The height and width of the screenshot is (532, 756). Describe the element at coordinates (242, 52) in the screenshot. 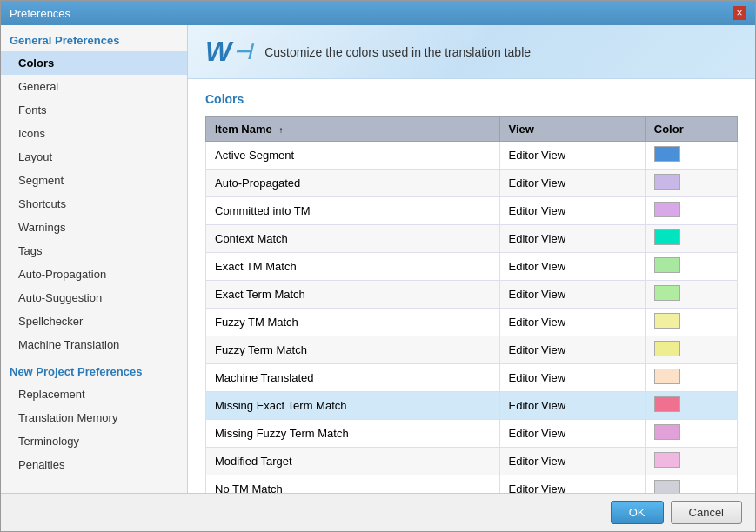

I see `logo-dash: ⊣` at that location.